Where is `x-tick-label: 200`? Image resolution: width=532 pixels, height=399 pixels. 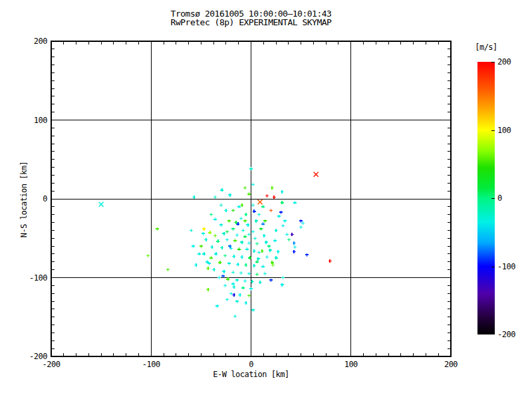 x-tick-label: 200 is located at coordinates (451, 364).